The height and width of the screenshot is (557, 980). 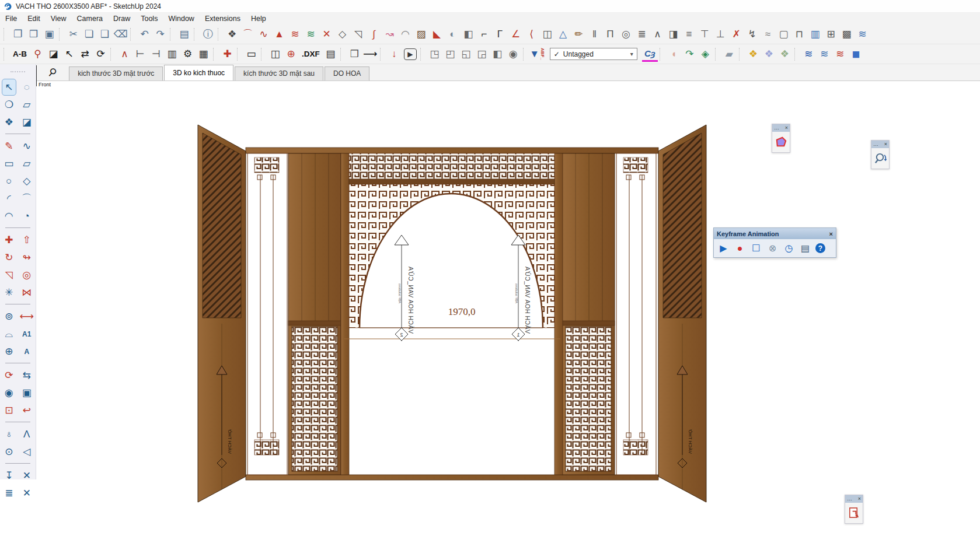 What do you see at coordinates (100, 54) in the screenshot?
I see `refresh-icon: ⟳` at bounding box center [100, 54].